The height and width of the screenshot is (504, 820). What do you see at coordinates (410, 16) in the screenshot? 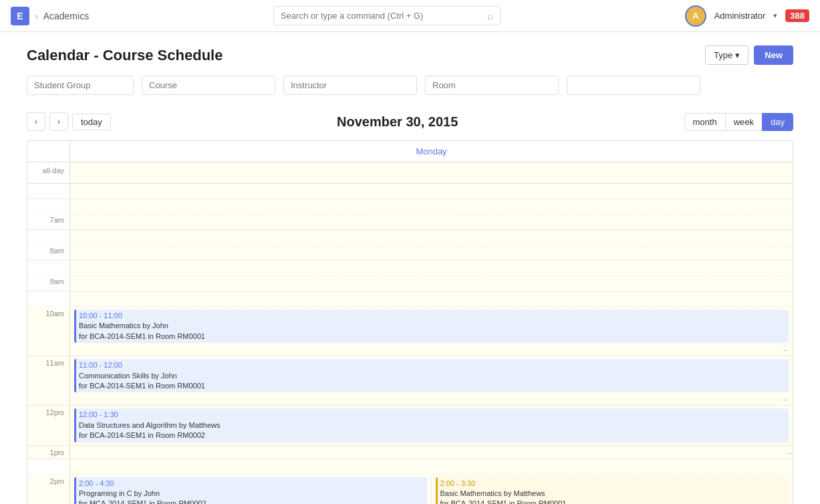
I see `navbar: E › Academics ⌕ A Administrator ▾ 388` at bounding box center [410, 16].